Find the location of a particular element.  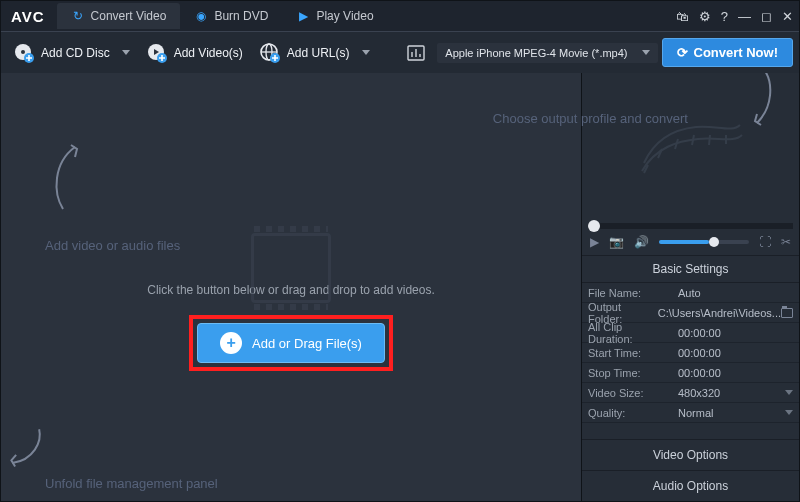

play-button: ▶ is located at coordinates (594, 242).